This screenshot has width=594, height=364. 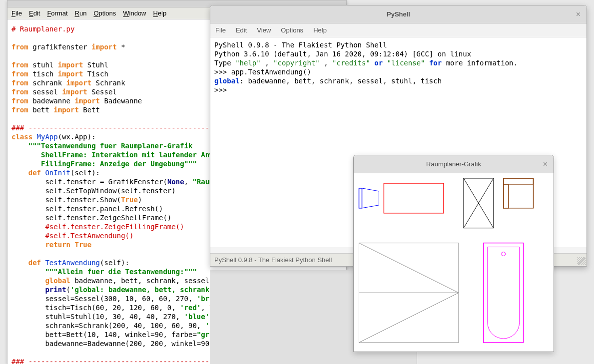 What do you see at coordinates (399, 14) in the screenshot?
I see `pyshell-title: PyShell` at bounding box center [399, 14].